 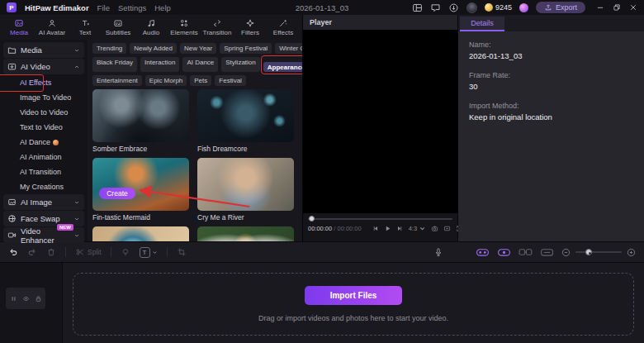 I want to click on resize-icon, so click(x=447, y=228).